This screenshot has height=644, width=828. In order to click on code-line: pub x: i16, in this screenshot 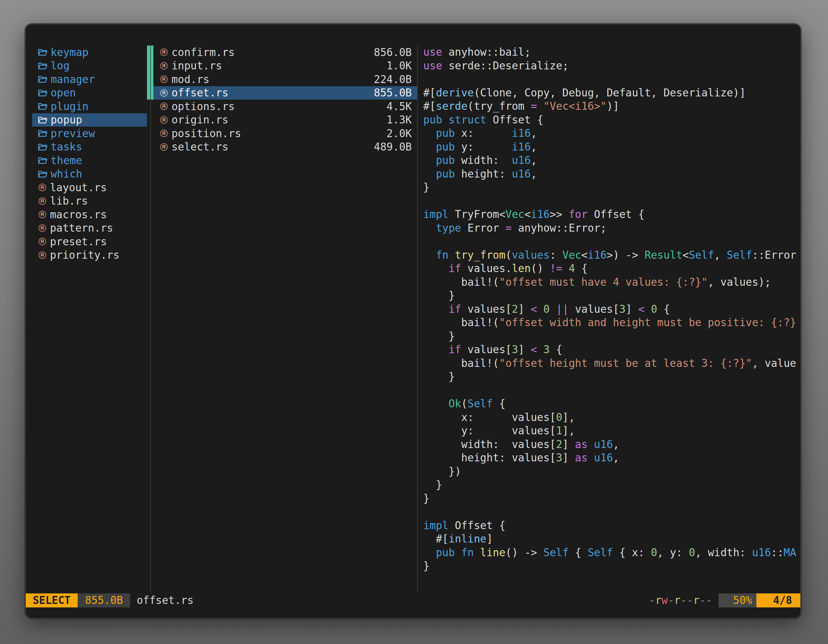, I will do `click(612, 133)`.